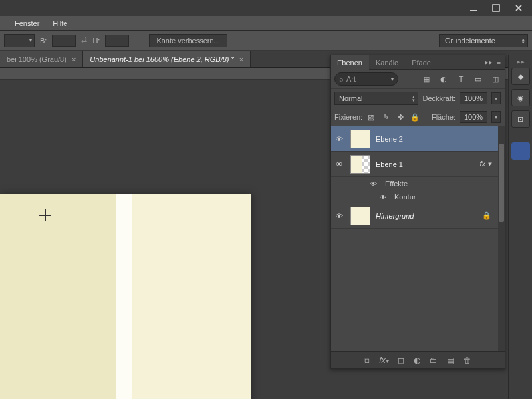 The height and width of the screenshot is (399, 532). Describe the element at coordinates (386, 117) in the screenshot. I see `lock-pixels-icon: ✎` at that location.